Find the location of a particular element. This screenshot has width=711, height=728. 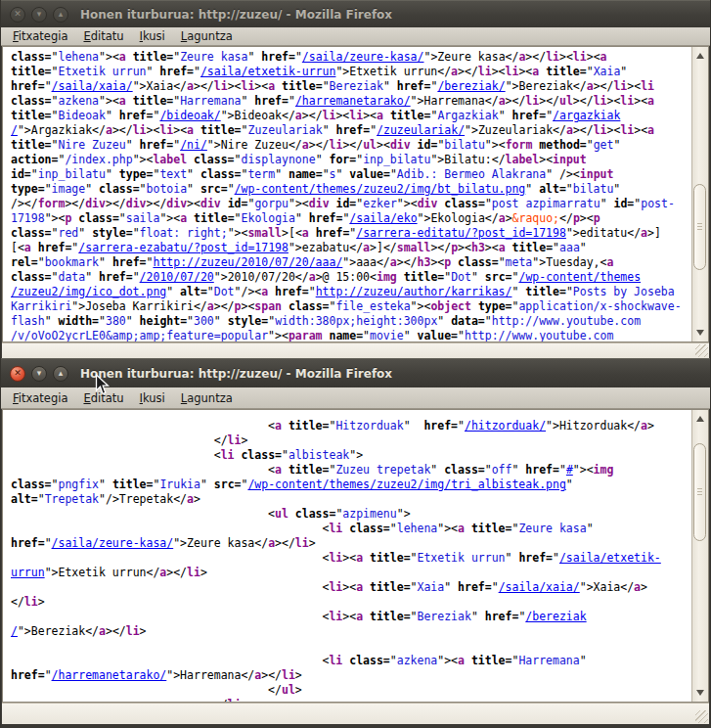

source-text: </ is located at coordinates (566, 218).